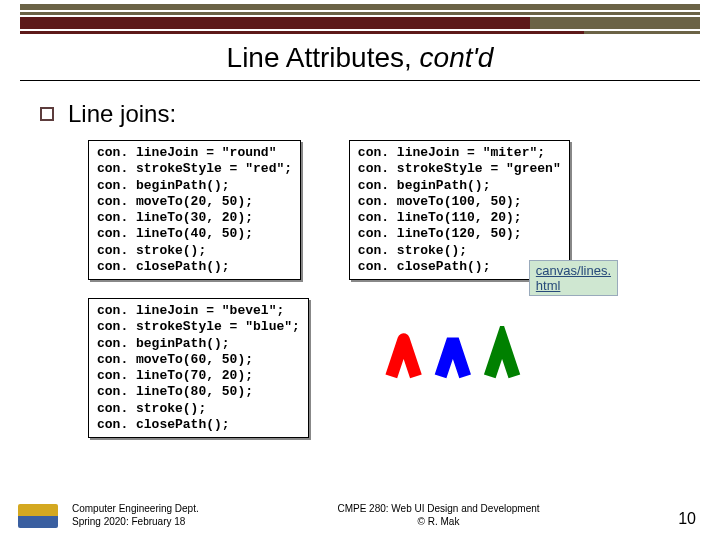 The width and height of the screenshot is (720, 540). What do you see at coordinates (194, 210) in the screenshot?
I see `code-block-round: con. lineJoin = "round" con. strokeStyle…` at bounding box center [194, 210].